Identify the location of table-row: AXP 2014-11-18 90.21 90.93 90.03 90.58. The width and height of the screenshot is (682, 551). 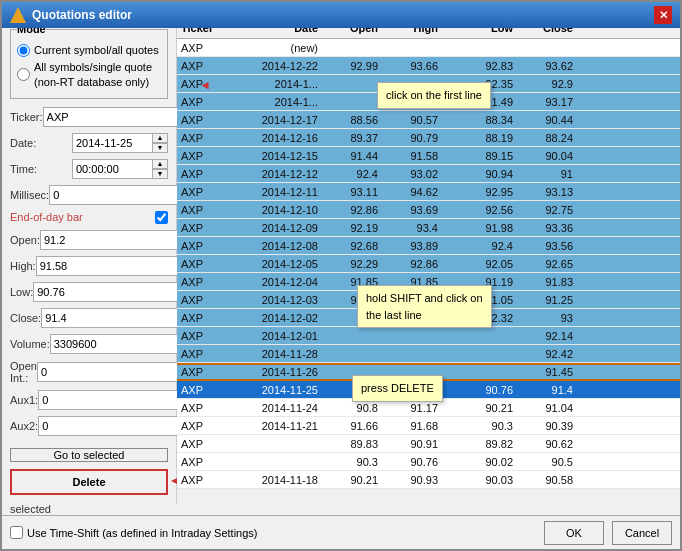
(428, 480).